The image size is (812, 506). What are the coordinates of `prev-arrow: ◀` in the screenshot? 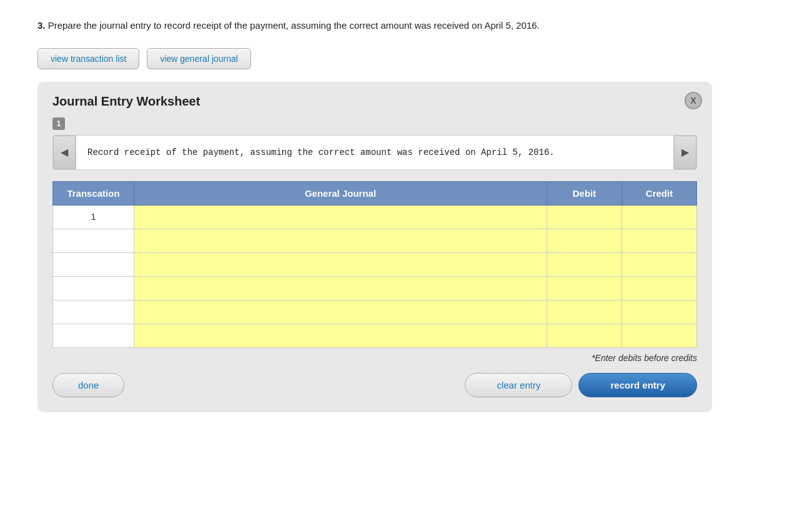 It's located at (64, 152).